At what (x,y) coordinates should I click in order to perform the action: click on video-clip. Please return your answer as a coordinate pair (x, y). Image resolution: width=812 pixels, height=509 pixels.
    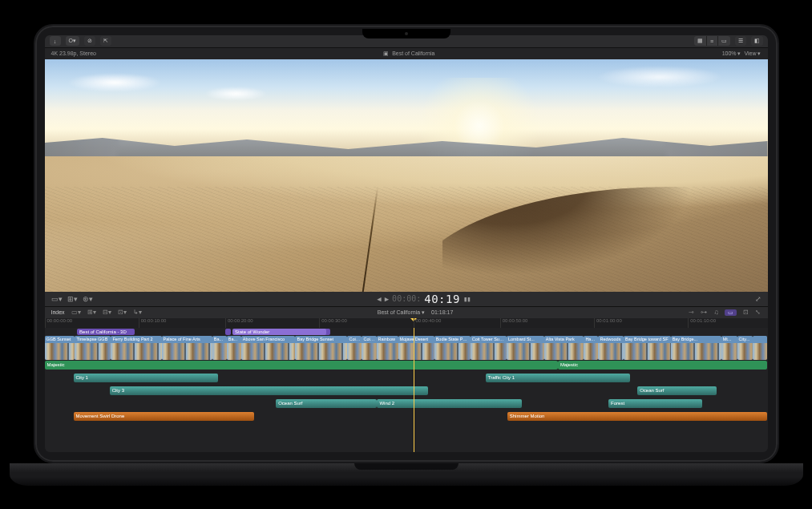
    Looking at the image, I should click on (760, 348).